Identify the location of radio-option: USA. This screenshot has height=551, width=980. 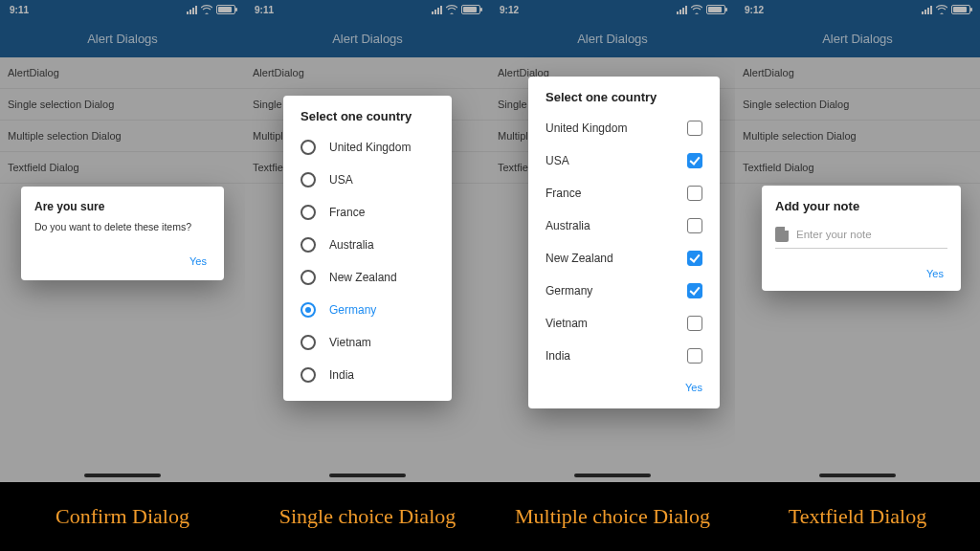
(368, 180).